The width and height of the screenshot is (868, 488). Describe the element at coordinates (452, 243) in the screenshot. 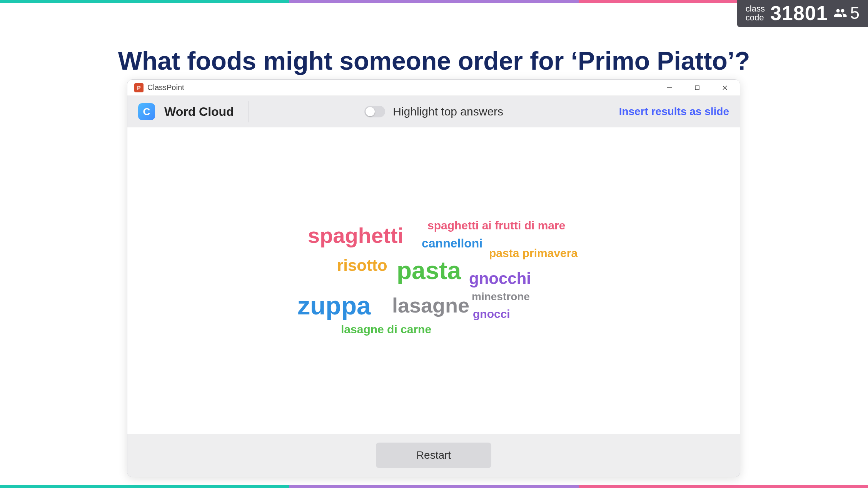

I see `word-cannelloni: cannelloni` at that location.